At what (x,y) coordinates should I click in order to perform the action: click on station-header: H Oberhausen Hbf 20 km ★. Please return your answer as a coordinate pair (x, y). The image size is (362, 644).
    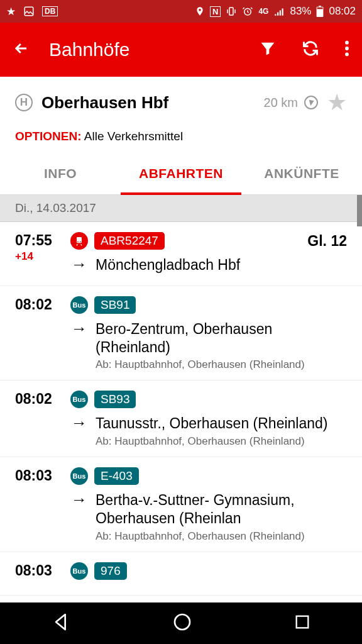
    Looking at the image, I should click on (181, 100).